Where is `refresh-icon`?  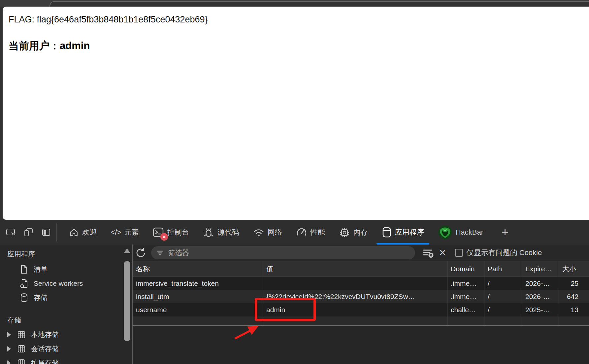
refresh-icon is located at coordinates (141, 253).